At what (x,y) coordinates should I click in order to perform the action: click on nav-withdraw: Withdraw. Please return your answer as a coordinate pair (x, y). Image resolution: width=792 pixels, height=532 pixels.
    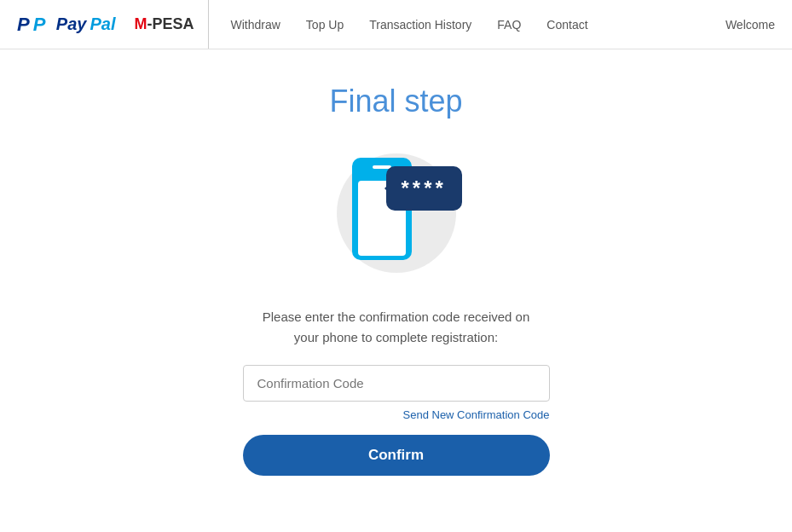
    Looking at the image, I should click on (256, 25).